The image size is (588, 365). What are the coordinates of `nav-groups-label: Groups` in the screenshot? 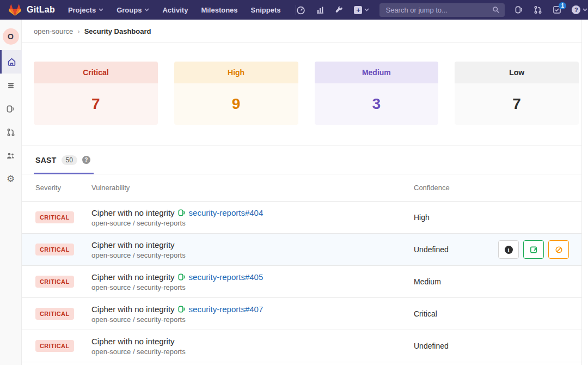 It's located at (129, 10).